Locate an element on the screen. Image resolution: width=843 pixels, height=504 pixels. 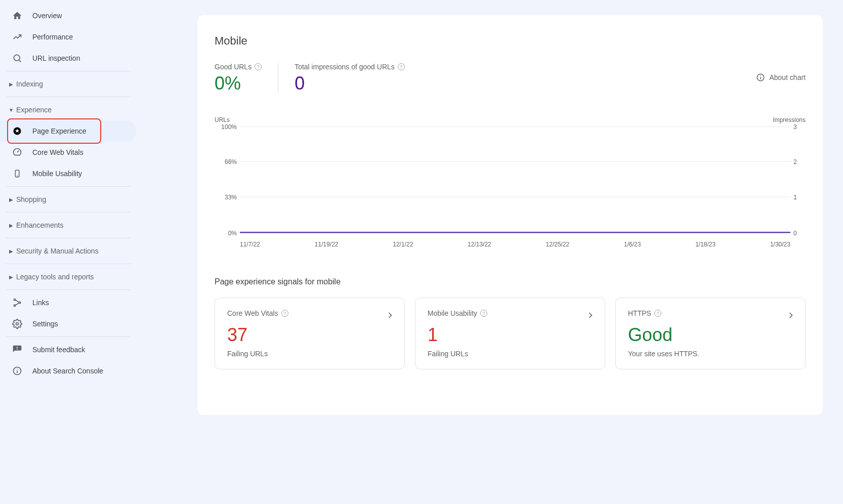
section-label: Enhancements is located at coordinates (39, 225).